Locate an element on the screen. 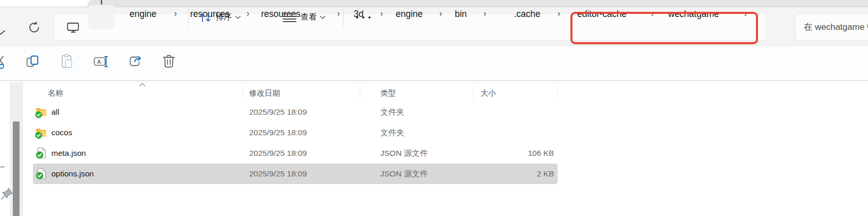 The width and height of the screenshot is (868, 216). delete-icon is located at coordinates (169, 61).